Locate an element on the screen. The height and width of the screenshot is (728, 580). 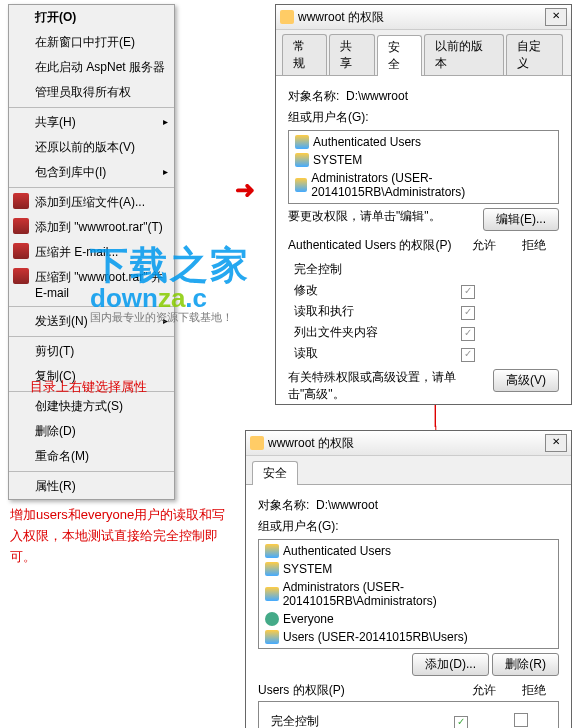
user-row: Everyone is located at coordinates (408, 619).